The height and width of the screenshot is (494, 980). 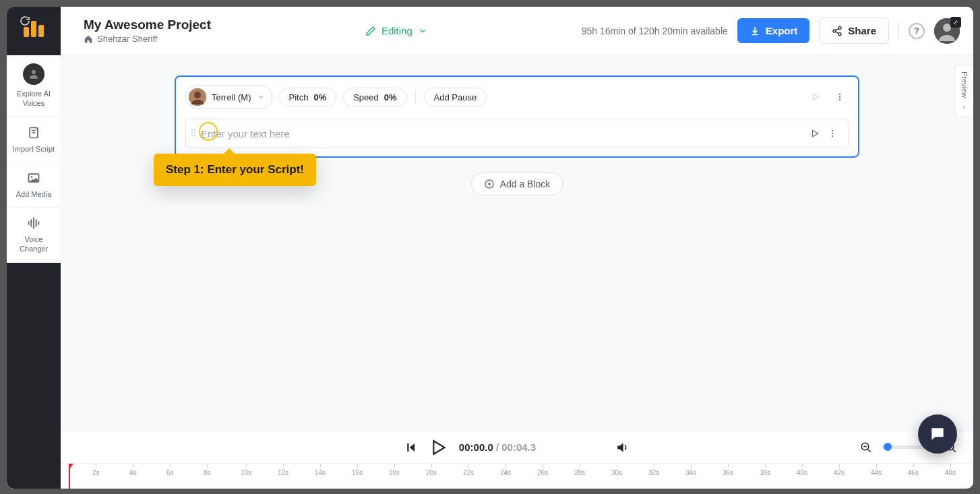 I want to click on timeline-tick: 26s, so click(x=543, y=476).